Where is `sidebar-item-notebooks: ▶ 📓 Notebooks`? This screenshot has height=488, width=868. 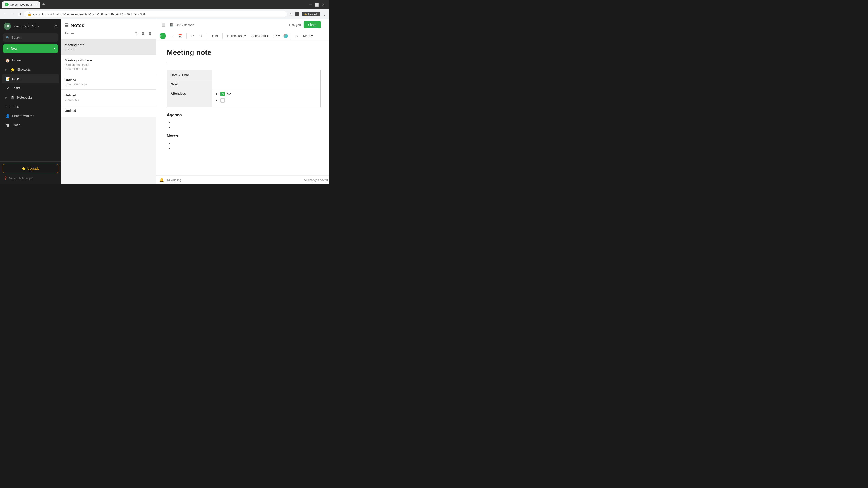
sidebar-item-notebooks: ▶ 📓 Notebooks is located at coordinates (30, 98).